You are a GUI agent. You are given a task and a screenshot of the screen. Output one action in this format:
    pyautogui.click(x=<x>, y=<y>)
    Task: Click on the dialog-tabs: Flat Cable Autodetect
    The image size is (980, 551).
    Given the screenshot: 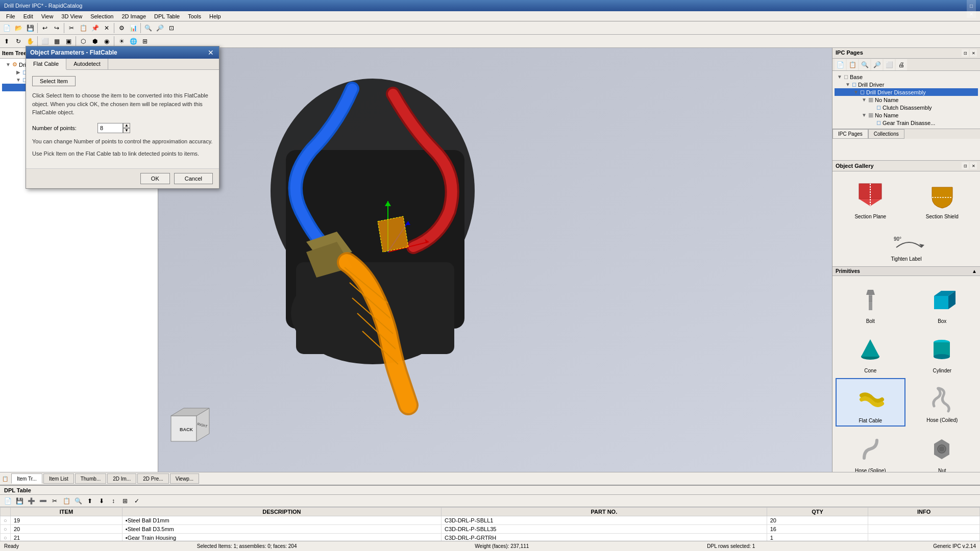 What is the action you would take?
    pyautogui.click(x=122, y=64)
    